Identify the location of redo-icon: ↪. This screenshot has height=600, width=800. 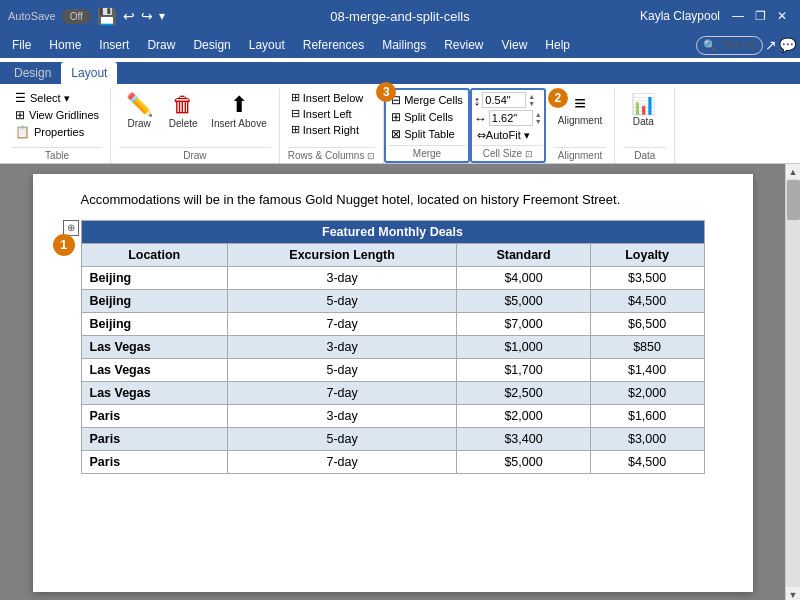
(147, 16).